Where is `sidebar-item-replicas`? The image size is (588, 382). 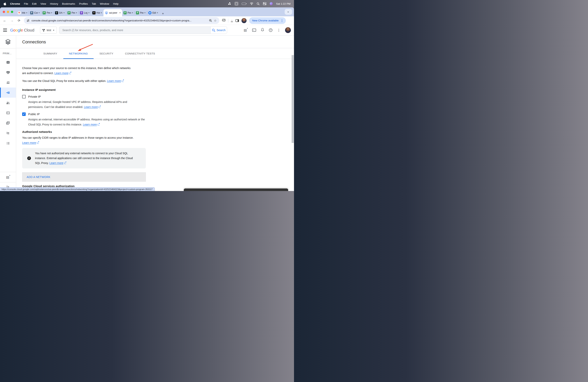
sidebar-item-replicas is located at coordinates (8, 133).